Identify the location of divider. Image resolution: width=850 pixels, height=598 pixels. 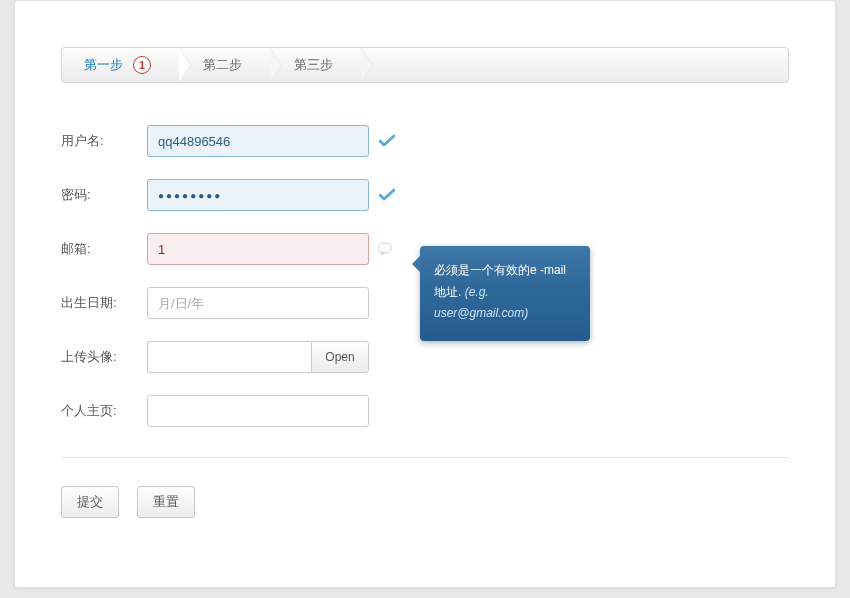
(425, 458).